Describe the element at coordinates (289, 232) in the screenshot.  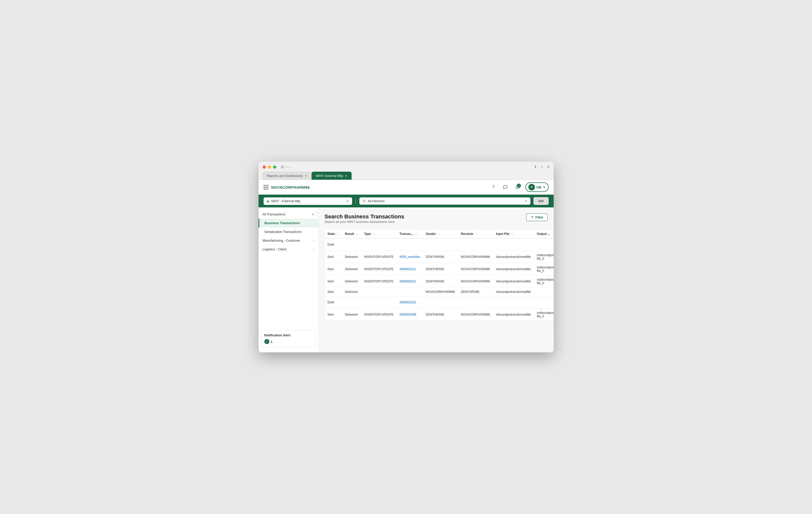
I see `sidebar-item-serialization-transactions: Serialization Transactions` at that location.